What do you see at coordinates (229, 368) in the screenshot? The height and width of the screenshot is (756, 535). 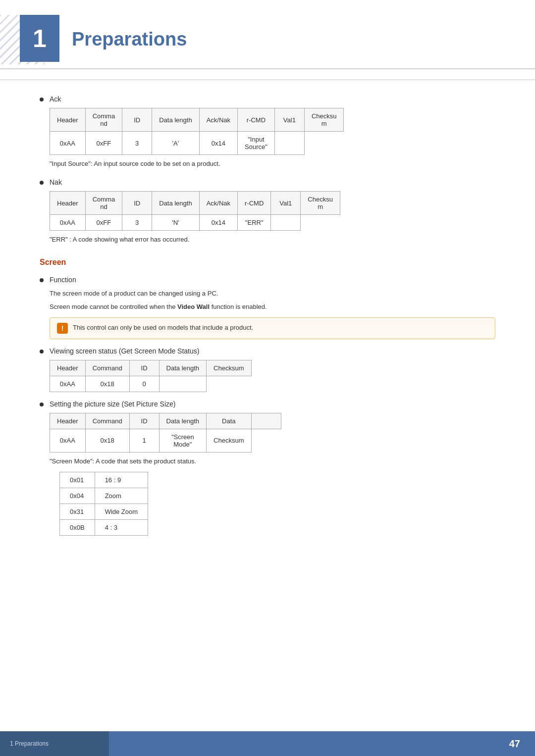 I see `vt-col-checksum: Checksum` at bounding box center [229, 368].